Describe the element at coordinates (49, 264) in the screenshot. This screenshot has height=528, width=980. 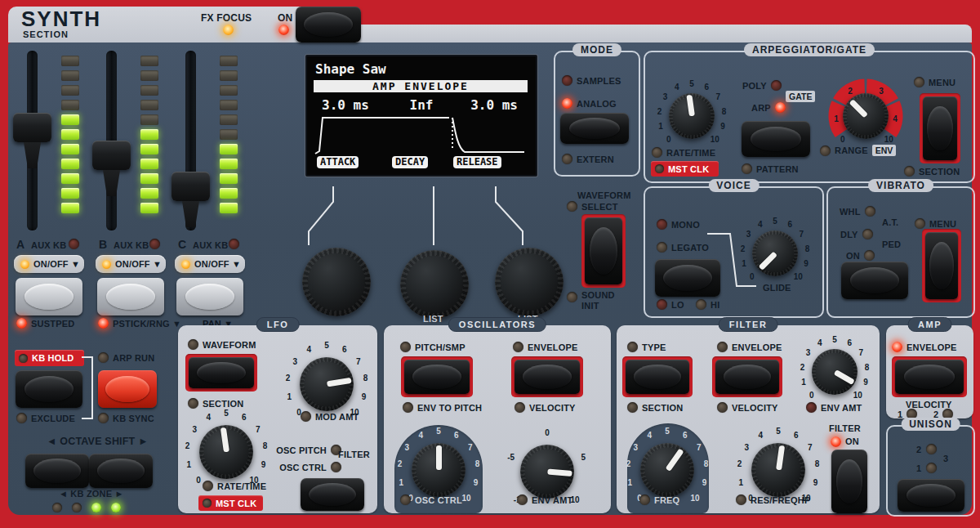
I see `layer-a-onoff: ON/OFF ▼` at that location.